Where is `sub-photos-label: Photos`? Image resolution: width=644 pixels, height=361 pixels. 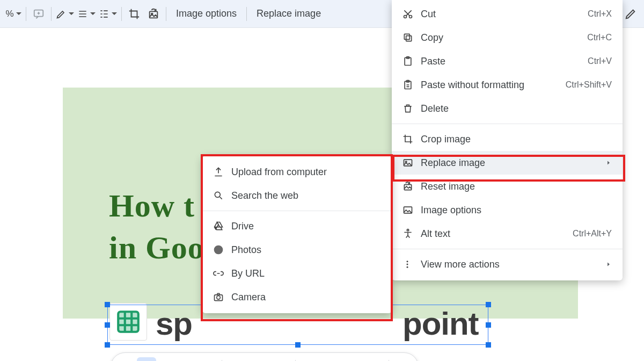 sub-photos-label: Photos is located at coordinates (306, 250).